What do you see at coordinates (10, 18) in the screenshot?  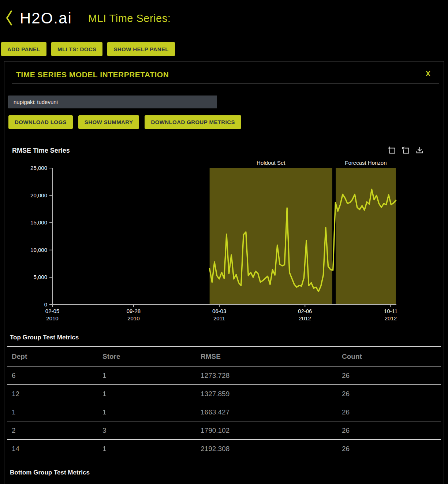 I see `chevron-left-icon` at bounding box center [10, 18].